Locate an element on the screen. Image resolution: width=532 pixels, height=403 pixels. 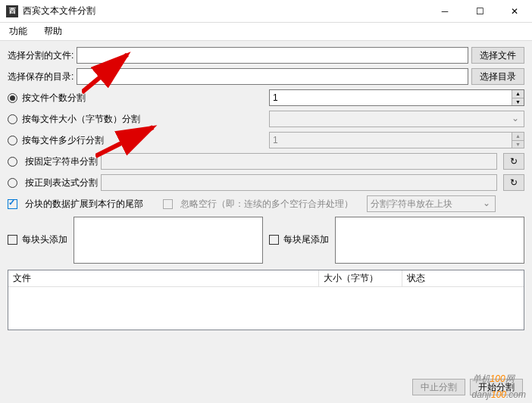
col-file: 文件 is located at coordinates (164, 279).